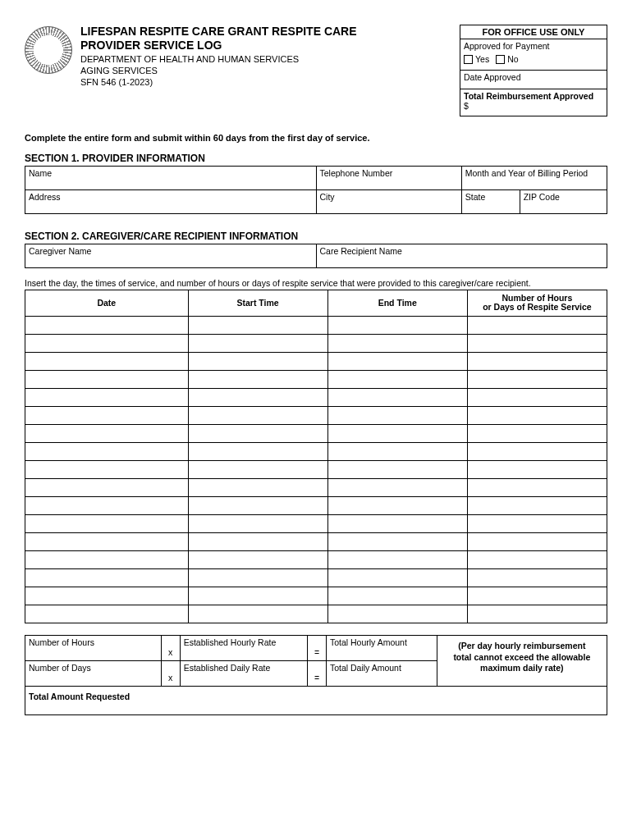 Image resolution: width=632 pixels, height=840 pixels. I want to click on telephone-field: Telephone Number, so click(389, 177).